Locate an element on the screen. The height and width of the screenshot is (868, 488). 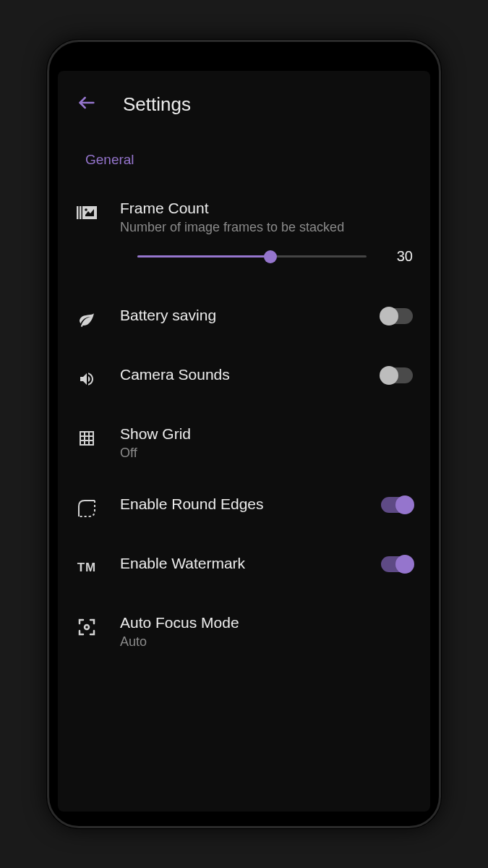
round-edges-icon is located at coordinates (87, 509).